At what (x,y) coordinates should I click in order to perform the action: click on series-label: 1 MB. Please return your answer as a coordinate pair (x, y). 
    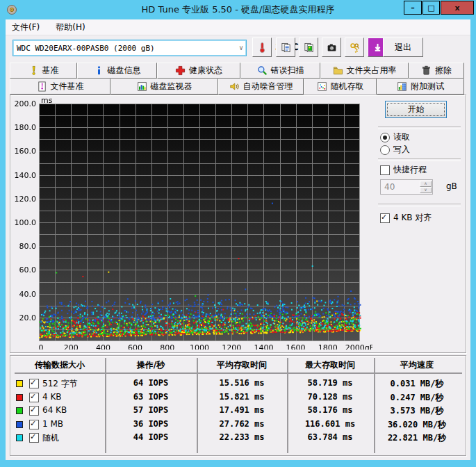
    Looking at the image, I should click on (53, 424).